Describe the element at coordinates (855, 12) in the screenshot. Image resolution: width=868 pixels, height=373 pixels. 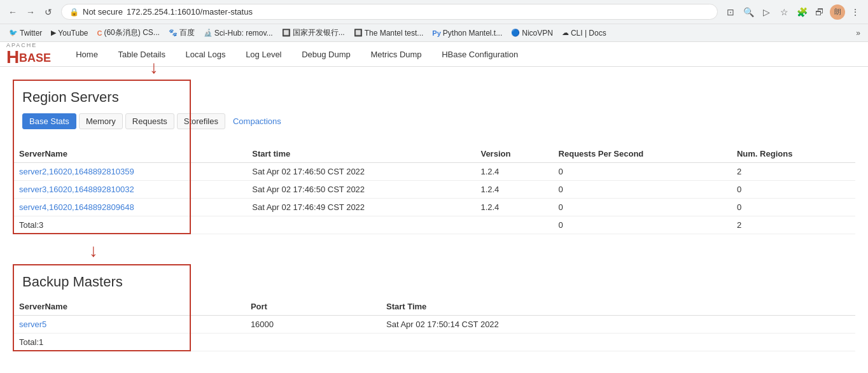
I see `menu-button: ⋮` at that location.